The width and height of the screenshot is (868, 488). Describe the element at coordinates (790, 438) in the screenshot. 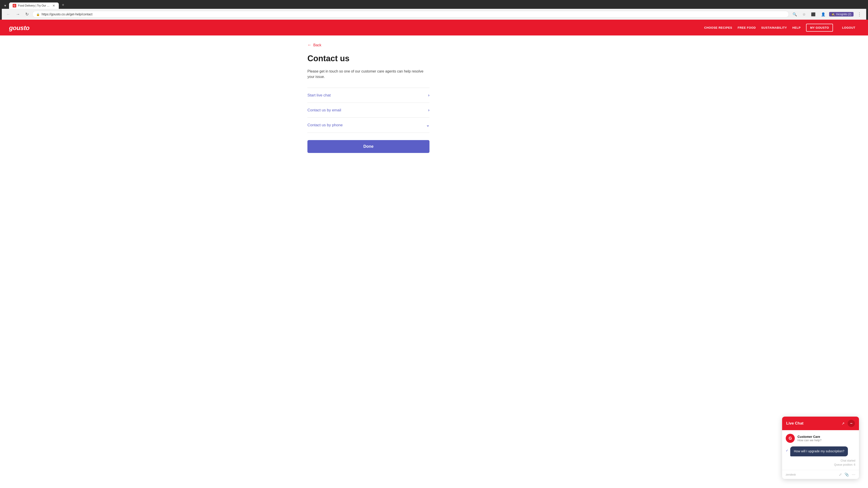

I see `agent-avatar: G` at that location.